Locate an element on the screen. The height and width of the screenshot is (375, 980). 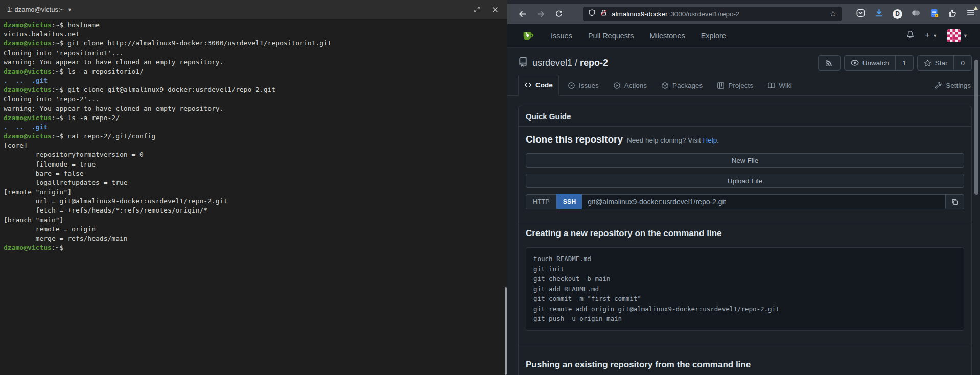
extension-toolbar: D is located at coordinates (916, 14).